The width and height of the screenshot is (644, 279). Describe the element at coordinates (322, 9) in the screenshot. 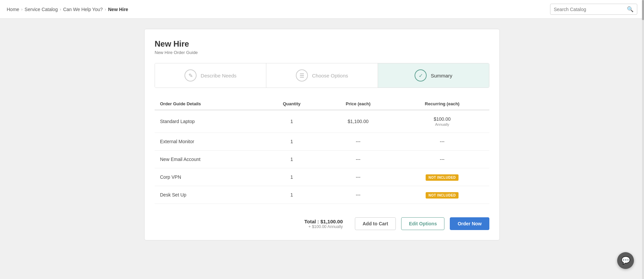

I see `top-nav-bar: Home › Service Catalog › Can We Help You…` at that location.